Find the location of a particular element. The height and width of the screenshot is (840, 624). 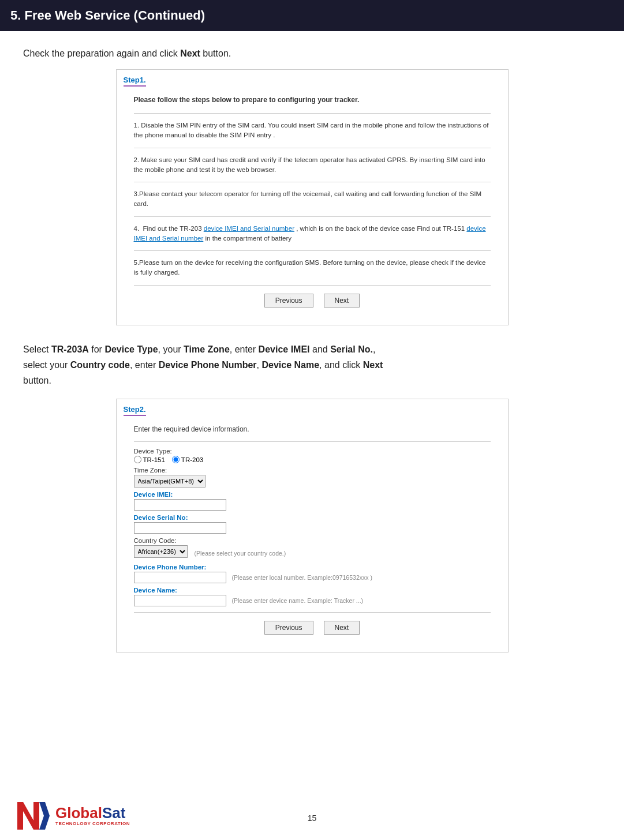

device-phone-label: Device Phone Number: is located at coordinates (312, 567).